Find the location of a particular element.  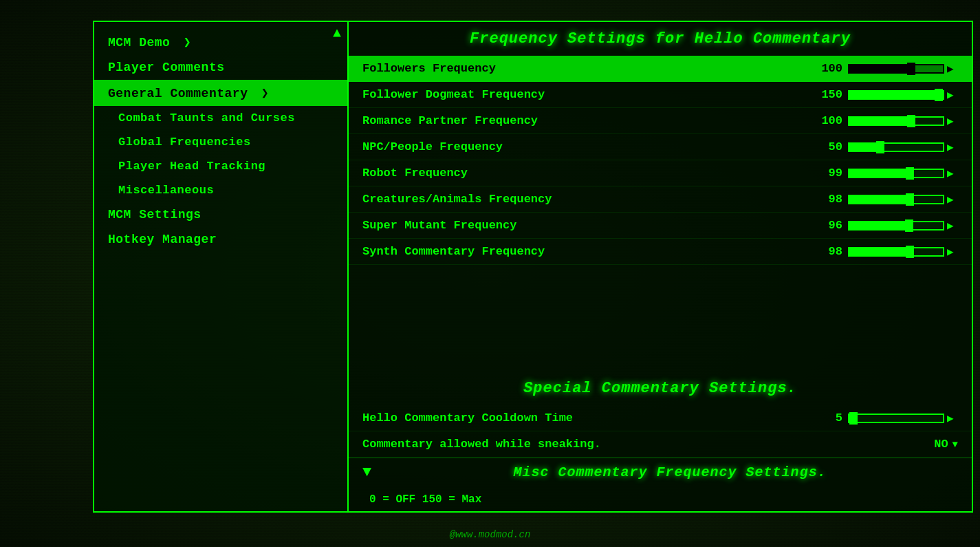

sidebar-label: Combat Taunts and Curses is located at coordinates (206, 118).